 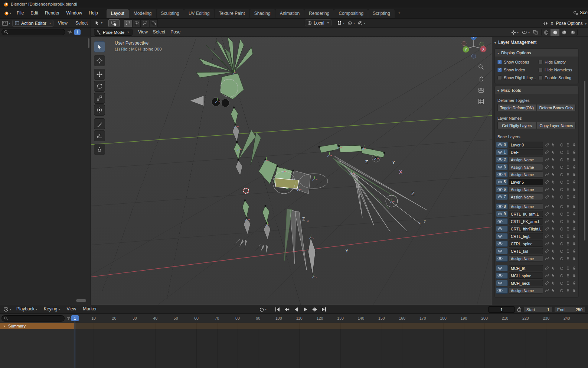 I want to click on layer-name-button: CRTL_fthrFlight.L, so click(x=526, y=229).